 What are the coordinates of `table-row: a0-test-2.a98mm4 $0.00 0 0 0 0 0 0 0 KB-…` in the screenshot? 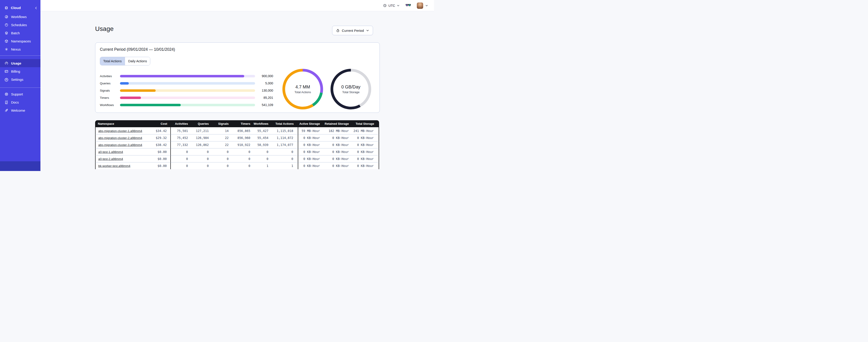 It's located at (237, 159).